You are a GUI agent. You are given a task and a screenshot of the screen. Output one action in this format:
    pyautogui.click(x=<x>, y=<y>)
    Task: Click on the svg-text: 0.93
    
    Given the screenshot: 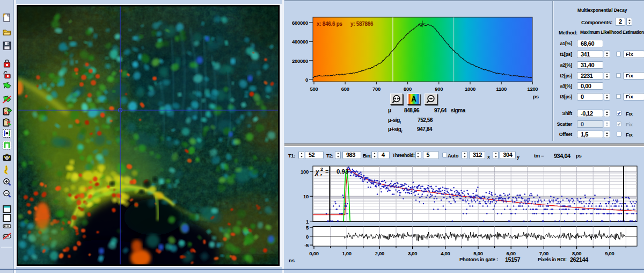 What is the action you would take?
    pyautogui.click(x=342, y=171)
    